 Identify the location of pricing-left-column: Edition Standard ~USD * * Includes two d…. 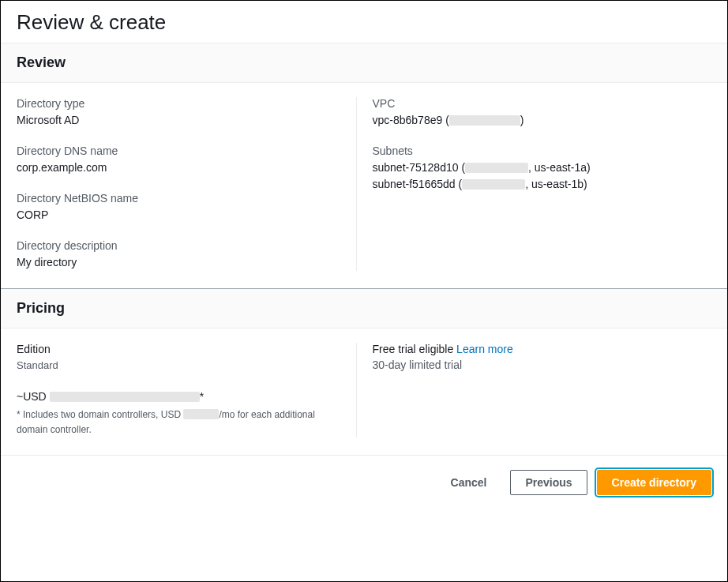
(186, 390).